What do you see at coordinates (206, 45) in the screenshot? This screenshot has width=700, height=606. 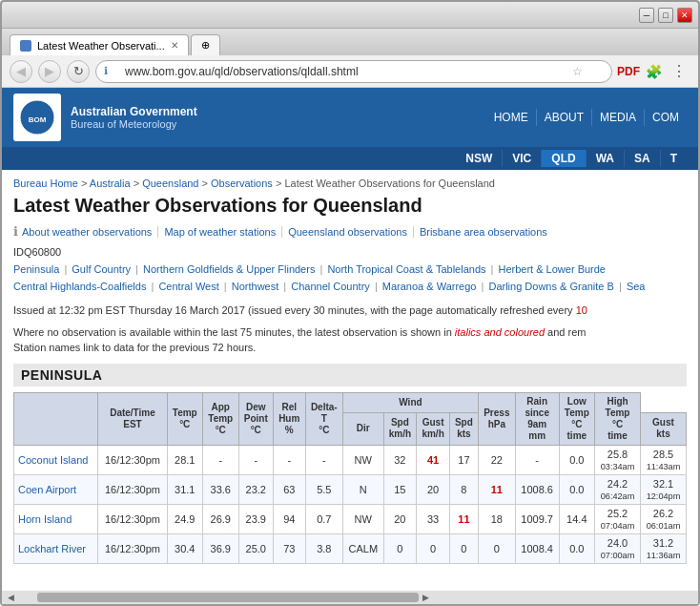 I see `browser-tab-new: ⊕` at bounding box center [206, 45].